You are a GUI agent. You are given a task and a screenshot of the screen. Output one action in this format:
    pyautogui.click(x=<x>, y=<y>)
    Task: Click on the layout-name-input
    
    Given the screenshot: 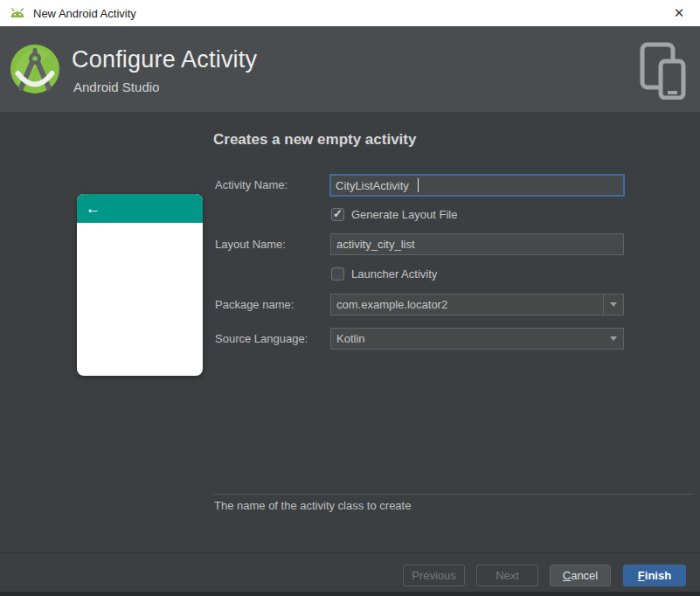 What is the action you would take?
    pyautogui.click(x=477, y=245)
    